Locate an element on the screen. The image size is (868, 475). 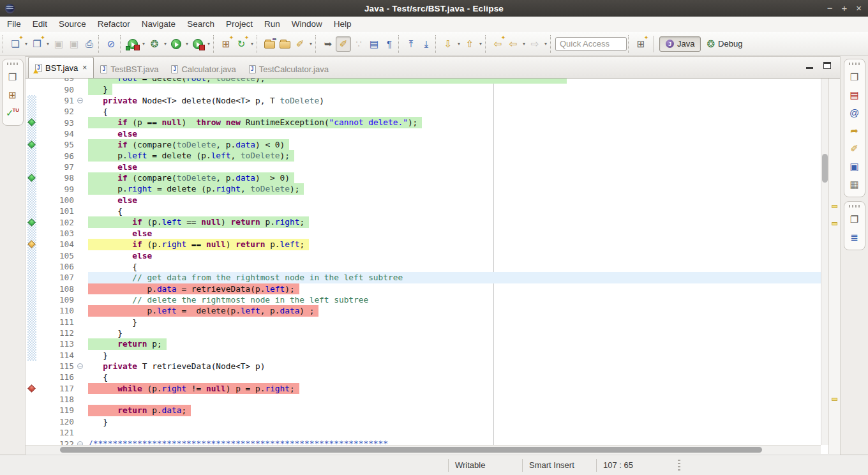
code-line: p.left = delete(p.left, p.data) ; is located at coordinates (454, 310).